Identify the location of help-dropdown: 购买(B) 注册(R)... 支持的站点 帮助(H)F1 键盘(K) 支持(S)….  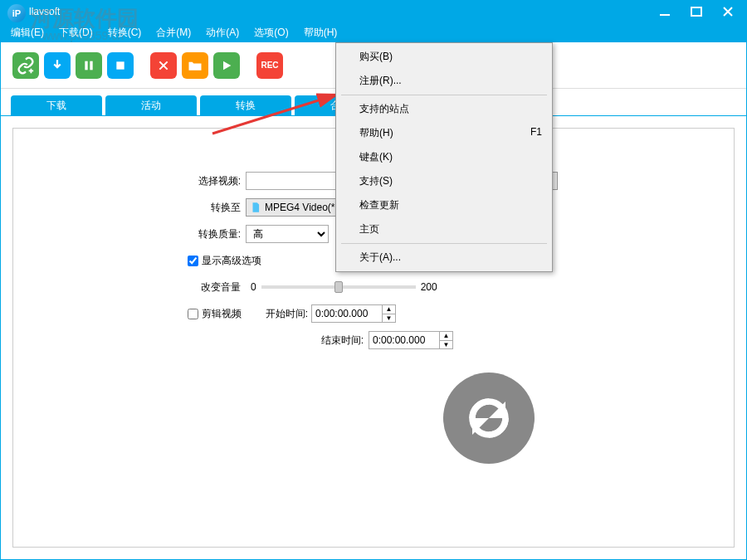
(444, 158).